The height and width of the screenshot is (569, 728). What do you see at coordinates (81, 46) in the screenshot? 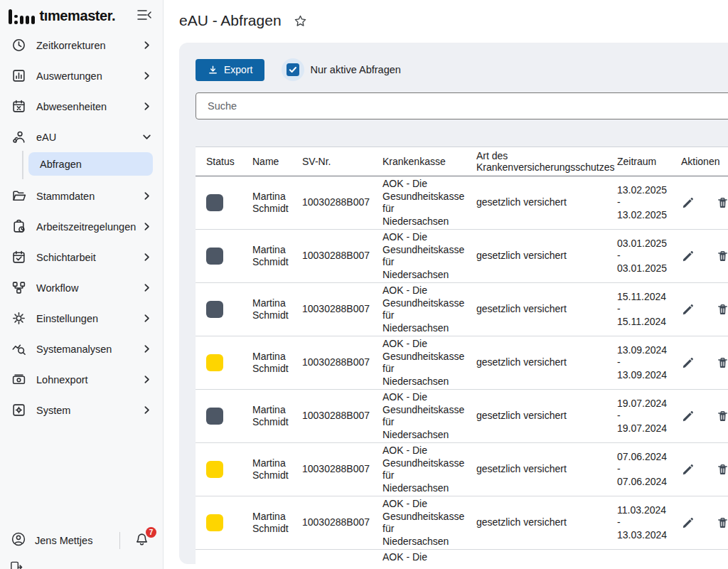
I see `sidebar-item-zeitkorrekturen: Zeitkorrekturen` at bounding box center [81, 46].